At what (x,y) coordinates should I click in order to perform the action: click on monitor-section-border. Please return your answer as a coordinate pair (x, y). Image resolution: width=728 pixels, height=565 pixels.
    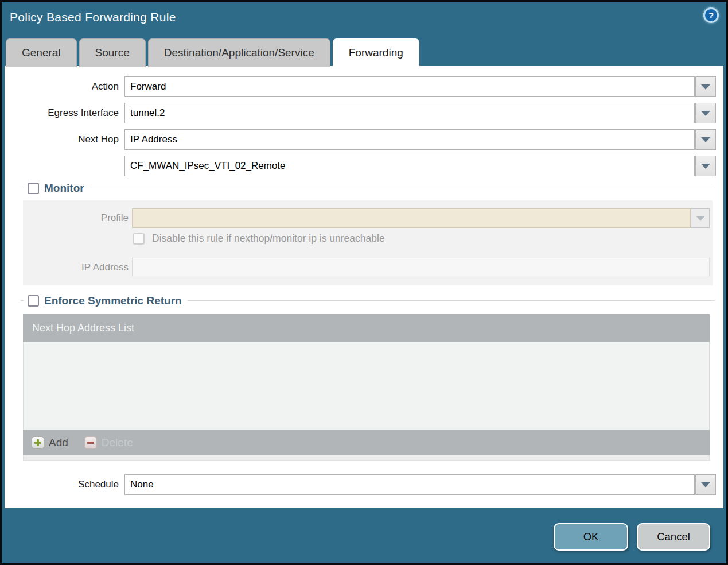
    Looking at the image, I should click on (368, 188).